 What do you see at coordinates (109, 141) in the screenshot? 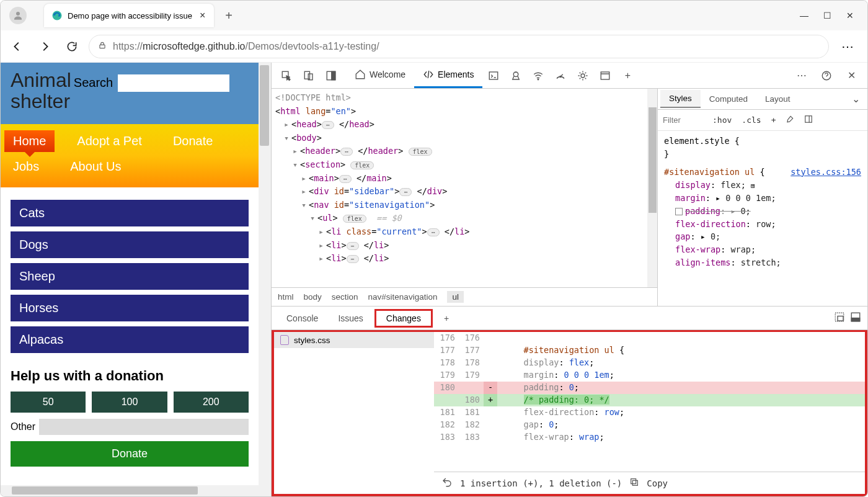
I see `site-nav-link: Adopt a Pet` at bounding box center [109, 141].